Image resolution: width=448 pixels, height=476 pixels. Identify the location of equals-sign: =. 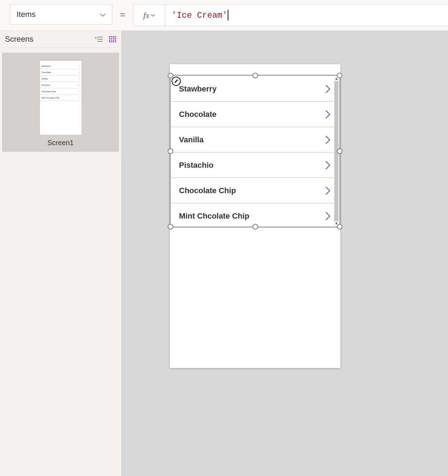
(123, 15).